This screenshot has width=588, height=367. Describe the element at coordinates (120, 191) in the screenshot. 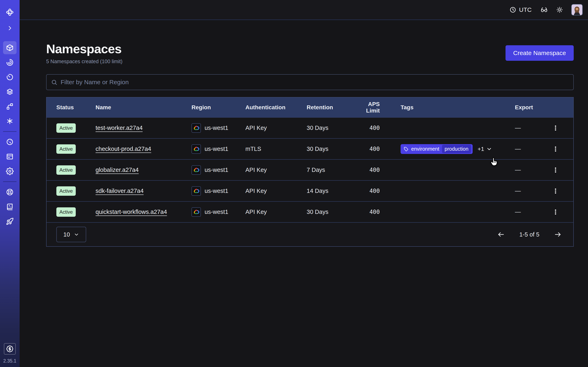

I see `namespace-link: sdk-failover.a27a4` at that location.